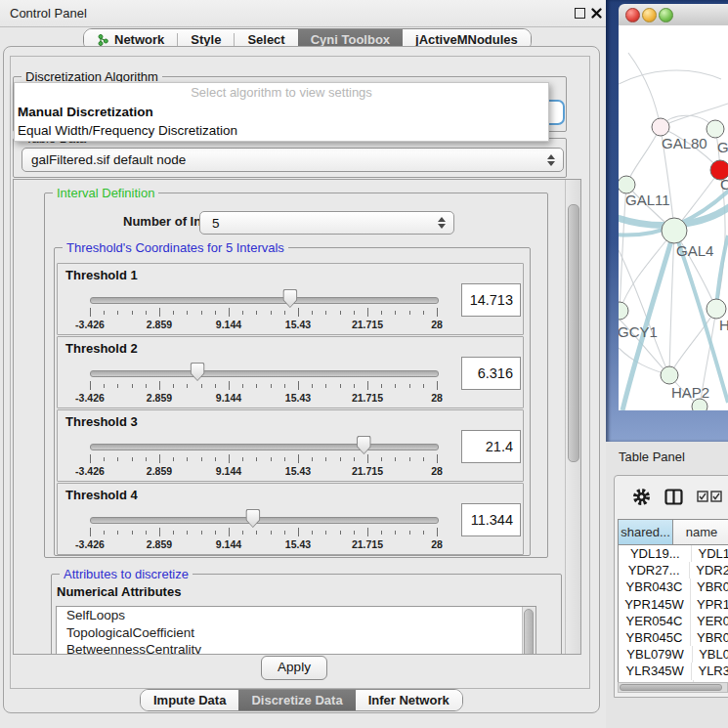 This screenshot has width=728, height=728. I want to click on table-data-selected-value: galFiltered.sif default node, so click(283, 160).